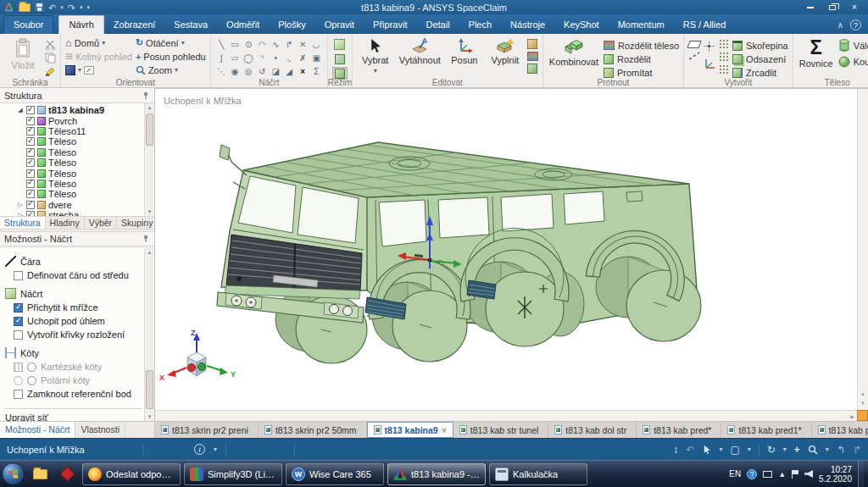 The image size is (868, 487). What do you see at coordinates (641, 46) in the screenshot?
I see `split-body-button: Rozdělit těleso` at bounding box center [641, 46].